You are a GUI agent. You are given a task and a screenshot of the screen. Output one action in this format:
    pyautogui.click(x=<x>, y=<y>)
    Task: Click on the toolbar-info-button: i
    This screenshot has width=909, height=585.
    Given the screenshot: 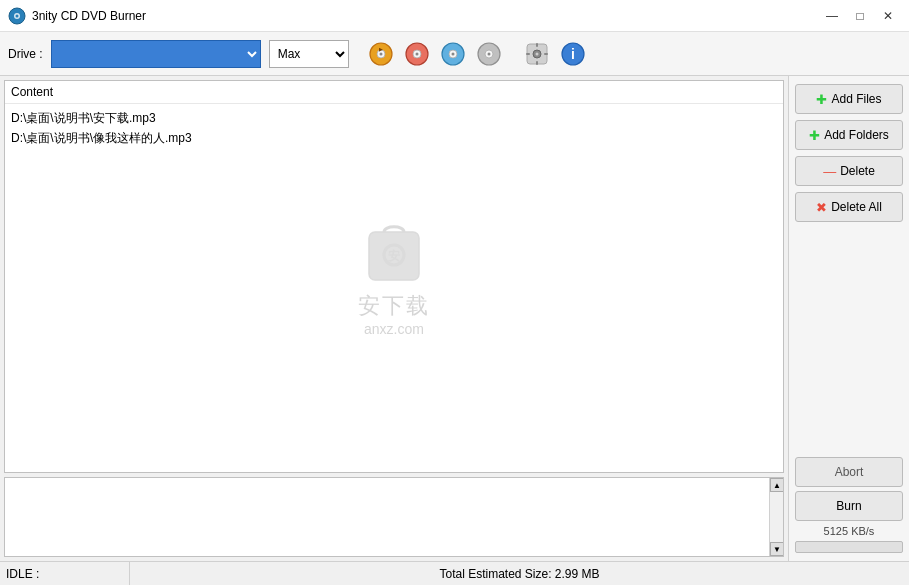 What is the action you would take?
    pyautogui.click(x=573, y=54)
    